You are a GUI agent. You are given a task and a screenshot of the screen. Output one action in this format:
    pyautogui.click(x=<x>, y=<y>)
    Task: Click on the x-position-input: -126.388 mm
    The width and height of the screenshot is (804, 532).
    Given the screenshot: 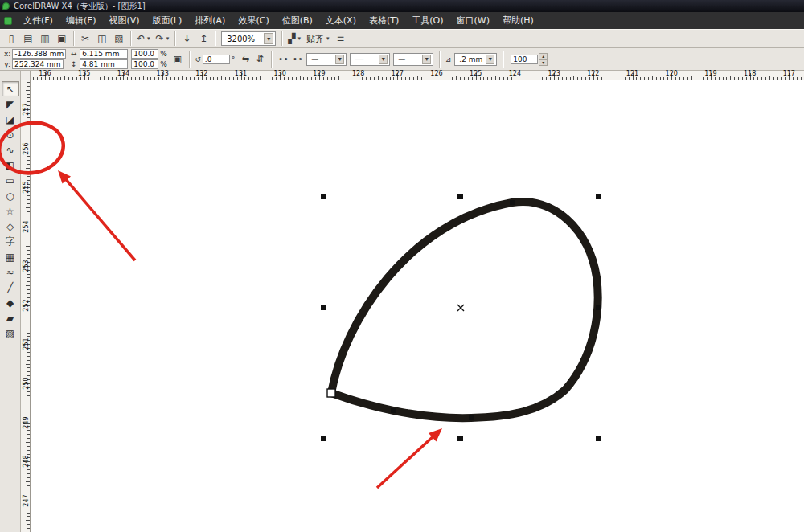 What is the action you would take?
    pyautogui.click(x=39, y=54)
    